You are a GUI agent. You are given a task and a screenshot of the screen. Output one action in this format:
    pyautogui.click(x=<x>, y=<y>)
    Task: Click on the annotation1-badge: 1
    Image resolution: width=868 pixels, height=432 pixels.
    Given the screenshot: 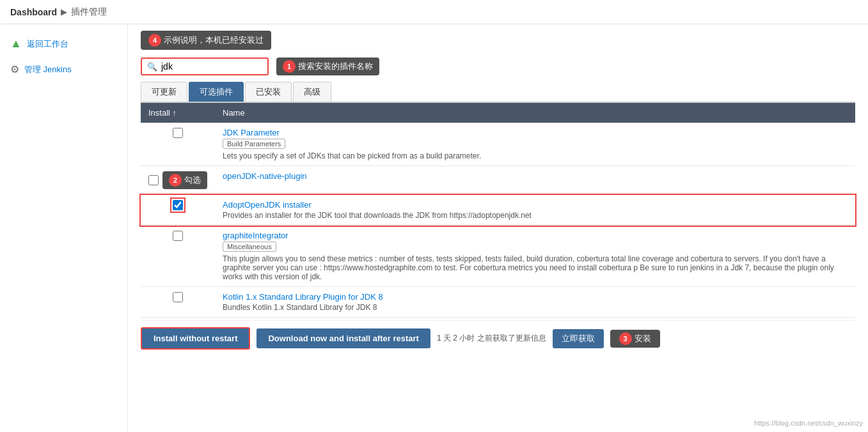 What is the action you would take?
    pyautogui.click(x=289, y=66)
    